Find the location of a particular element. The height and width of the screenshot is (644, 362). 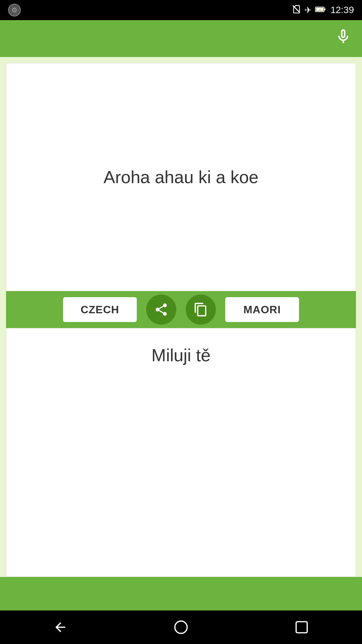

recent-button is located at coordinates (302, 627).